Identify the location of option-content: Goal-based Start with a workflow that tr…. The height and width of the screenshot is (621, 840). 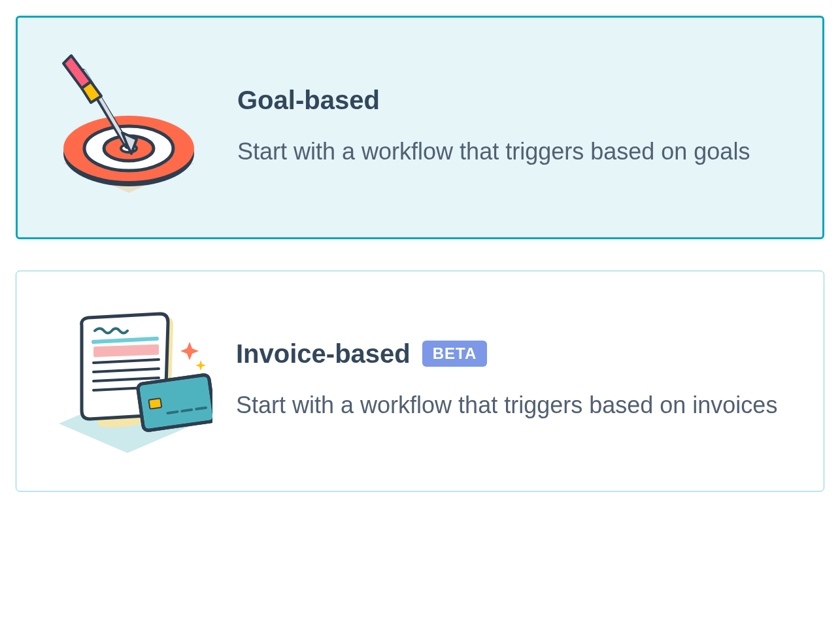
(516, 128).